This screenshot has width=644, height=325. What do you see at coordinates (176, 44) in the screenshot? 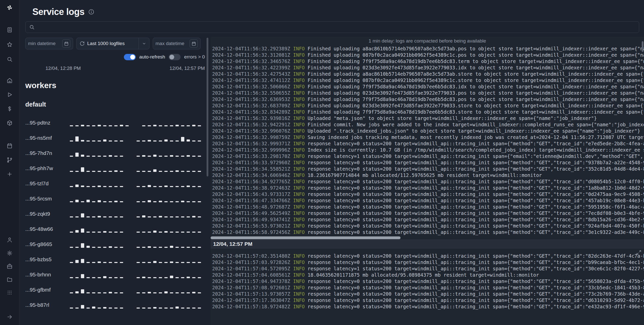
I see `max-datetime-field: max datetime` at bounding box center [176, 44].